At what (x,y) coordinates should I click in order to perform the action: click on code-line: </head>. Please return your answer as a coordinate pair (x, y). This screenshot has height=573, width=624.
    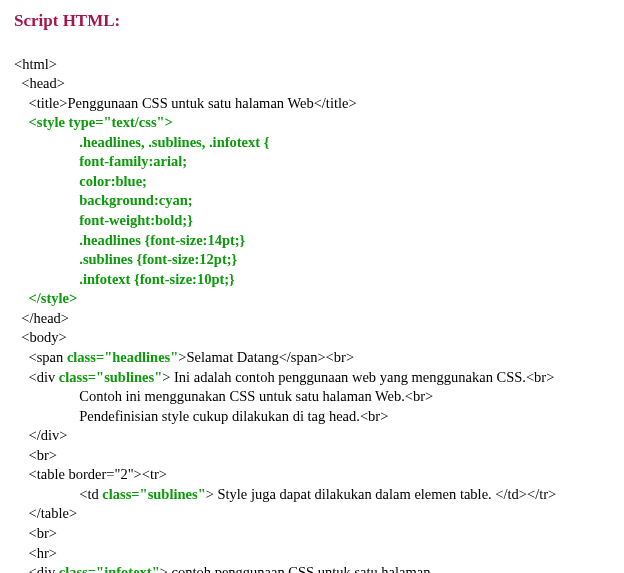
    Looking at the image, I should click on (42, 318).